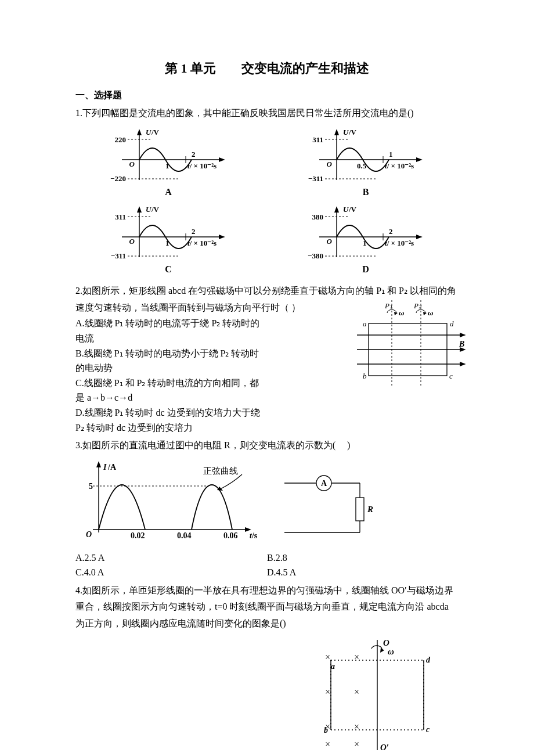 The width and height of the screenshot is (534, 756). What do you see at coordinates (267, 359) in the screenshot?
I see `question-2: 2.如图所示，矩形线圈 abcd 在匀强磁场中可以分别绕垂直于磁场方向的轴 P₁…` at bounding box center [267, 359].